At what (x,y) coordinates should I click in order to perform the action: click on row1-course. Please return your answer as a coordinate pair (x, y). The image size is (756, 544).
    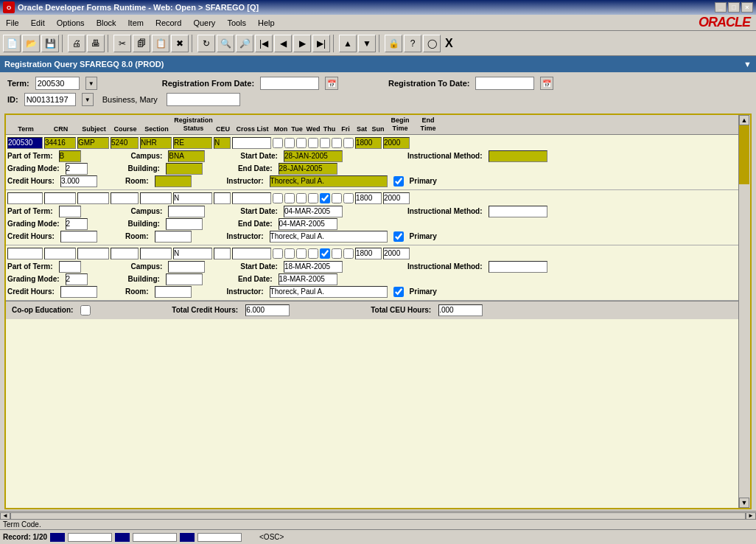
    Looking at the image, I should click on (125, 143).